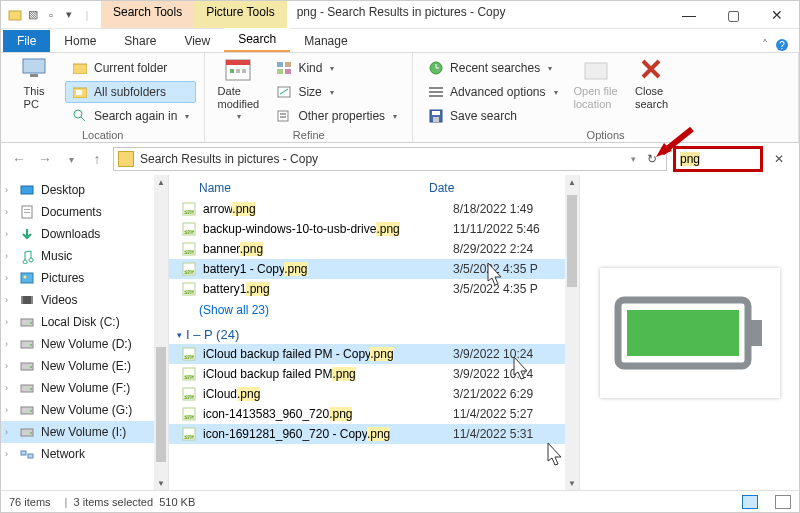  What do you see at coordinates (80, 41) in the screenshot?
I see `tab-home: Home` at bounding box center [80, 41].